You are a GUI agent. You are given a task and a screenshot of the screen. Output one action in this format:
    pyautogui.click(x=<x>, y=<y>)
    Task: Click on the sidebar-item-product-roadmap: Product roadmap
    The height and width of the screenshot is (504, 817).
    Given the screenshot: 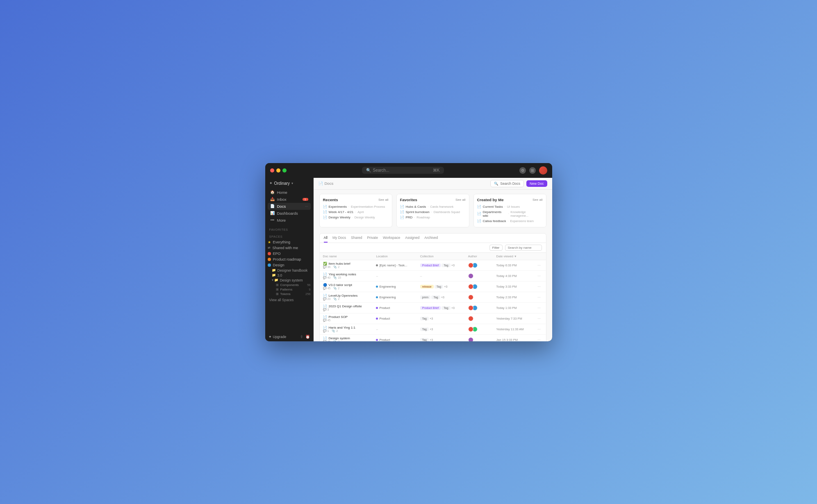 What is the action you would take?
    pyautogui.click(x=289, y=259)
    